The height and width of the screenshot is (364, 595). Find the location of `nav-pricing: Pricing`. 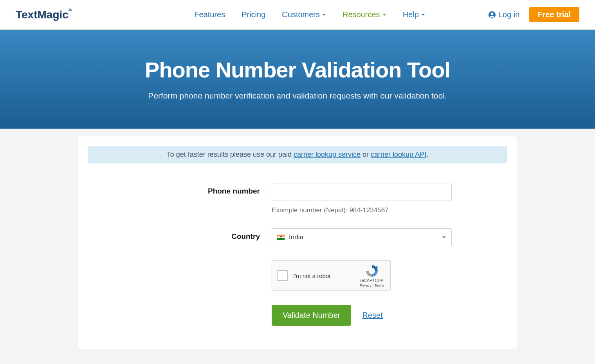

nav-pricing: Pricing is located at coordinates (254, 15).